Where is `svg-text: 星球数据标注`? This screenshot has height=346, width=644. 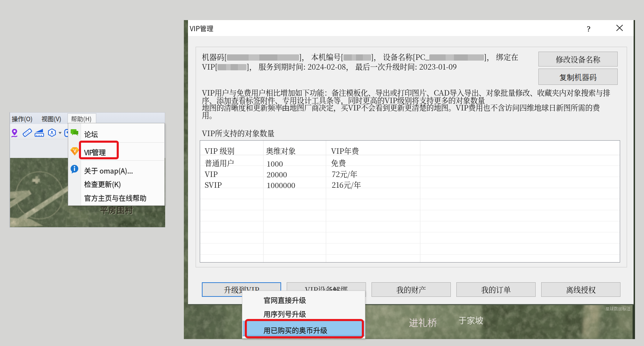 svg-text: 星球数据标注 is located at coordinates (618, 308).